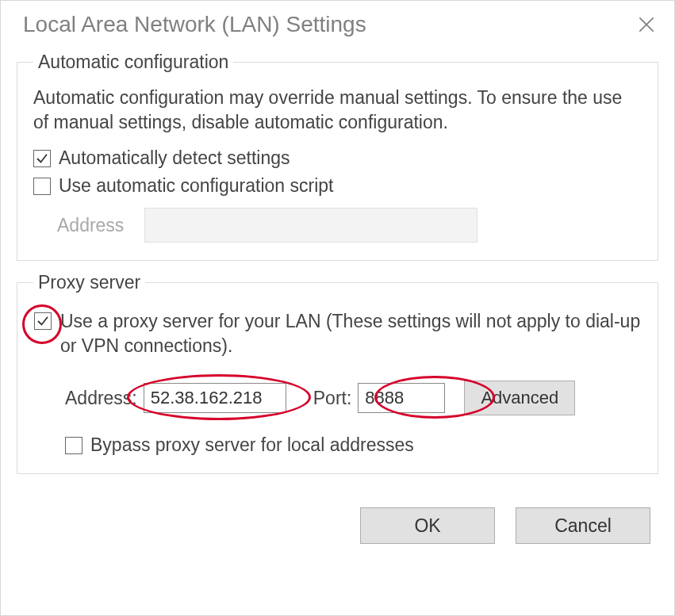  Describe the element at coordinates (215, 398) in the screenshot. I see `proxy-address-input` at that location.